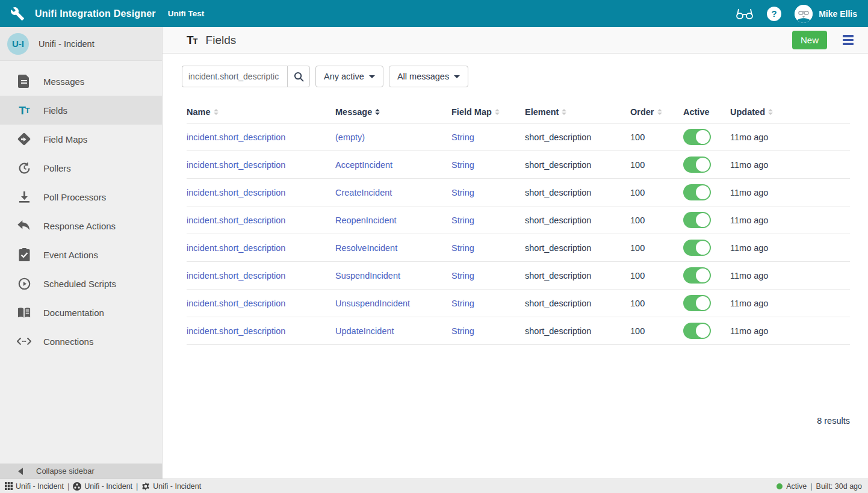 This screenshot has width=868, height=493. What do you see at coordinates (81, 168) in the screenshot?
I see `sidebar-item-pollers: Pollers` at bounding box center [81, 168].